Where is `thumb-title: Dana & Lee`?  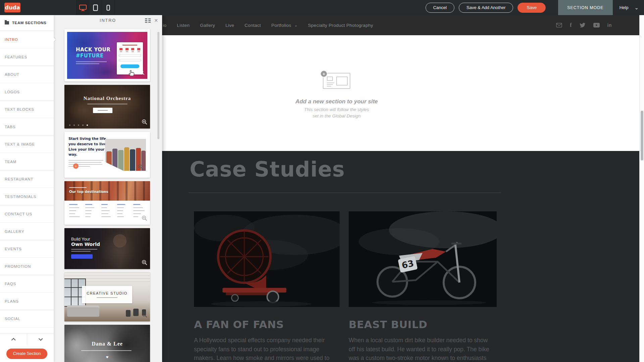 thumb-title: Dana & Lee is located at coordinates (107, 344).